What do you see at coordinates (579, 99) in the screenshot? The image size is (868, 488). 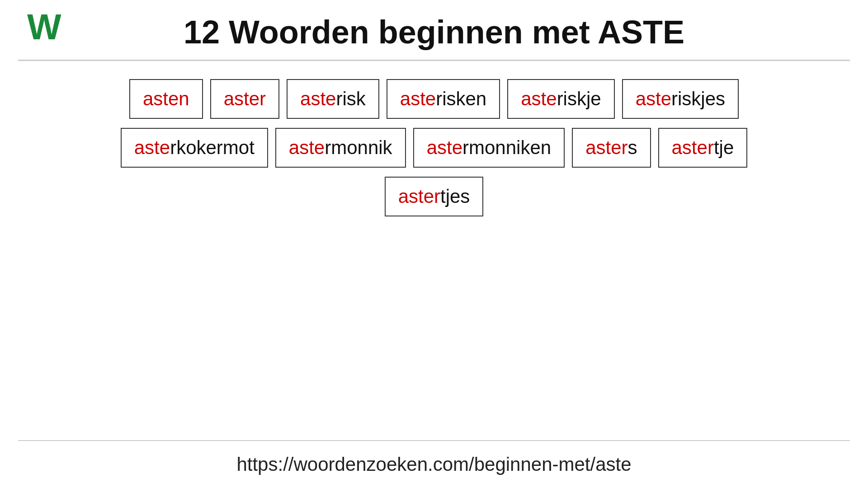 I see `word-suffix: riskje` at bounding box center [579, 99].